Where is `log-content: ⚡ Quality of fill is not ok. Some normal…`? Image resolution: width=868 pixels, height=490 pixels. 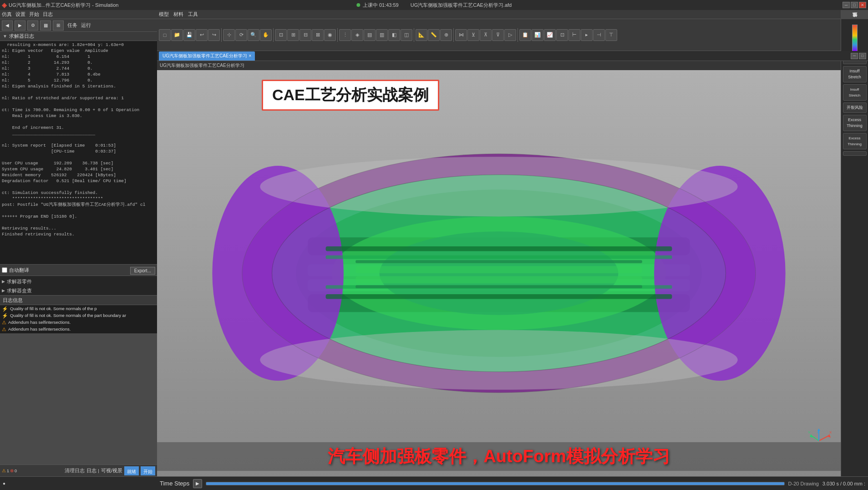
log-content: ⚡ Quality of fill is not ok. Some normal… is located at coordinates (78, 319).